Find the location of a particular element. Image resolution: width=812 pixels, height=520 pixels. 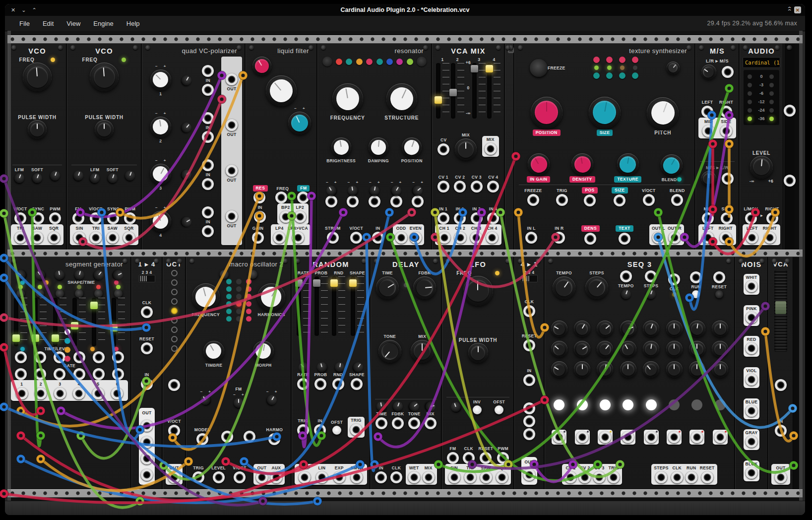

close-button: ✕ is located at coordinates (13, 10).